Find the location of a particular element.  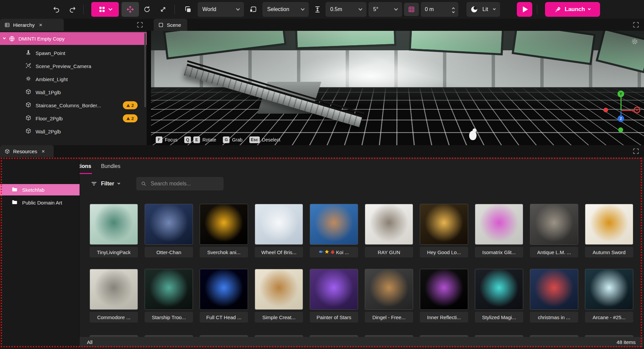

hotkey-hint: EscDeselect is located at coordinates (265, 140).